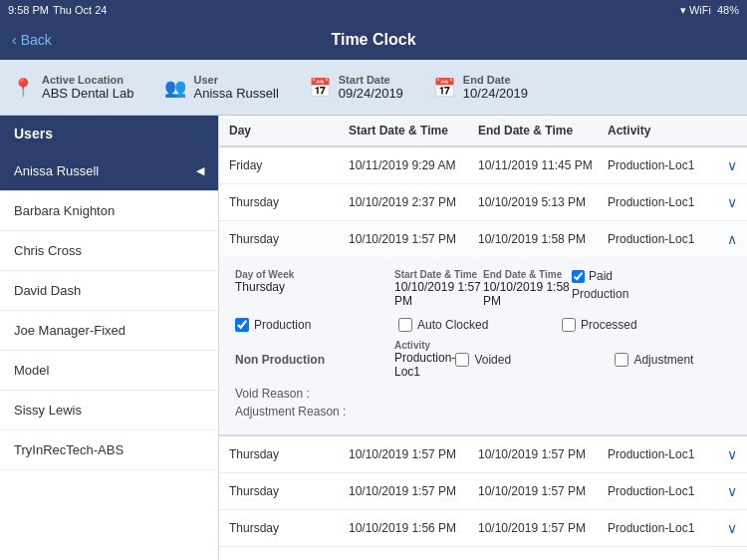  What do you see at coordinates (478, 325) in the screenshot?
I see `autoclocked-checkbox-label: Auto Clocked` at bounding box center [478, 325].